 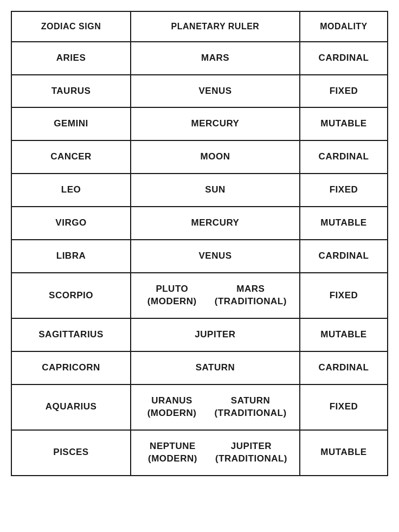 I want to click on cell-sign: LEO, so click(x=72, y=190).